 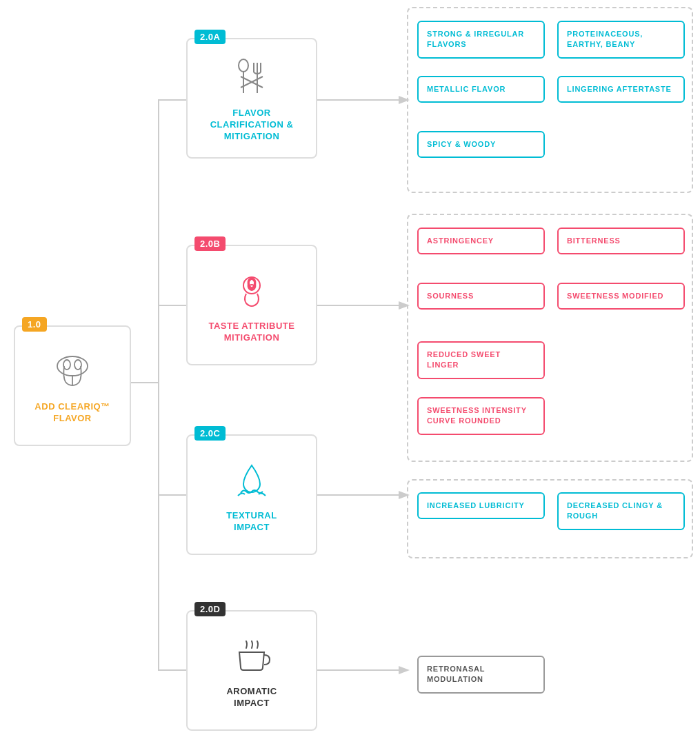 I want to click on outcome-r1d: LINGERING AFTERTASTE, so click(x=621, y=90).